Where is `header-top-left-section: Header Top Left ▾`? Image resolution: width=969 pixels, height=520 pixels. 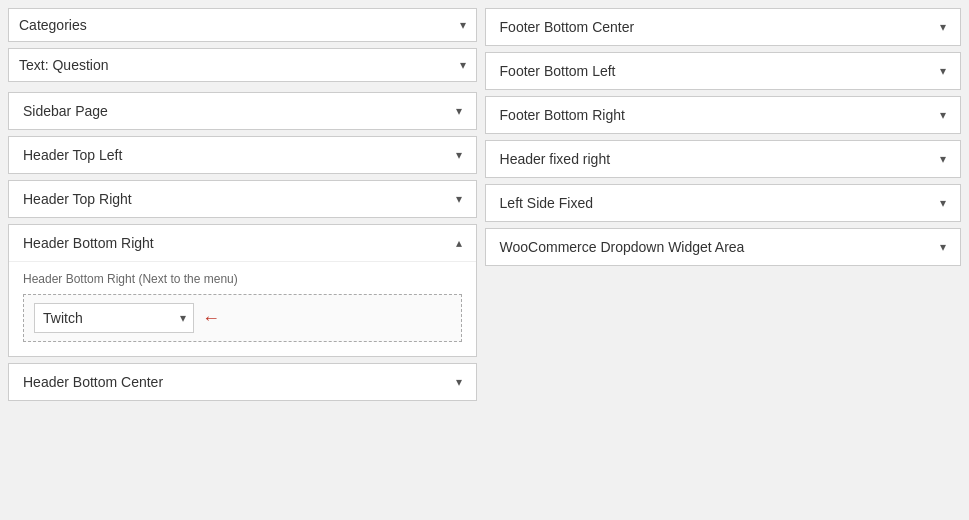 header-top-left-section: Header Top Left ▾ is located at coordinates (242, 155).